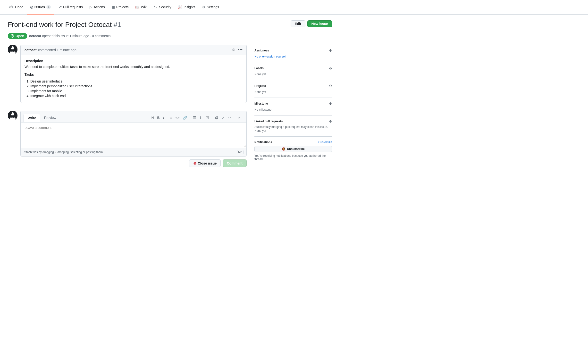 Image resolution: width=588 pixels, height=364 pixels. What do you see at coordinates (260, 74) in the screenshot?
I see `labels-value: None yet` at bounding box center [260, 74].